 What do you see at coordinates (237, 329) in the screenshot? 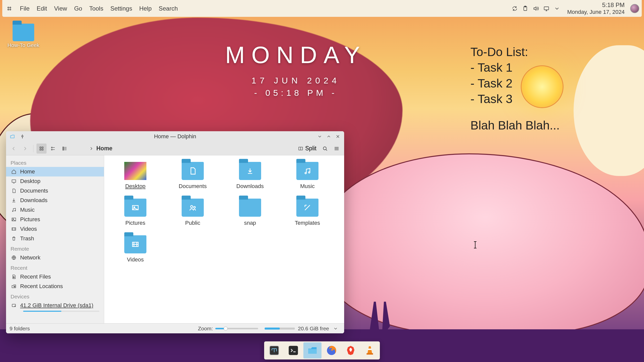
I see `zoom-slider` at bounding box center [237, 329].